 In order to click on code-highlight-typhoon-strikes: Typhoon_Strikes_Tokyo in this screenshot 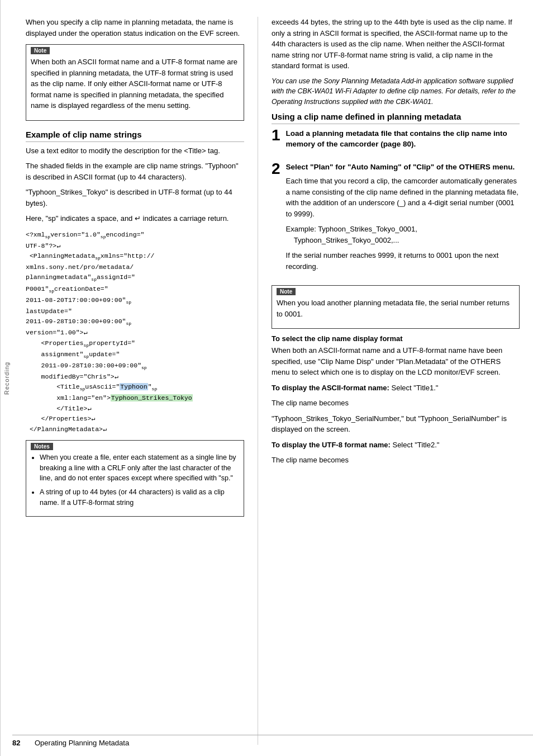, I will do `click(152, 398)`.